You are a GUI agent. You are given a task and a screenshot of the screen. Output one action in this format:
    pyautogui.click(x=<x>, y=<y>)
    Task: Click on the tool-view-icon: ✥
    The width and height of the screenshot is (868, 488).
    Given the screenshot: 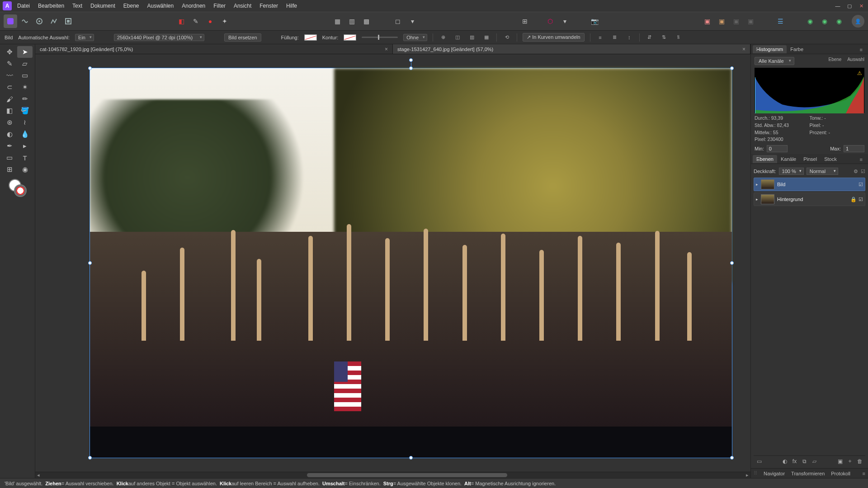 What is the action you would take?
    pyautogui.click(x=9, y=52)
    